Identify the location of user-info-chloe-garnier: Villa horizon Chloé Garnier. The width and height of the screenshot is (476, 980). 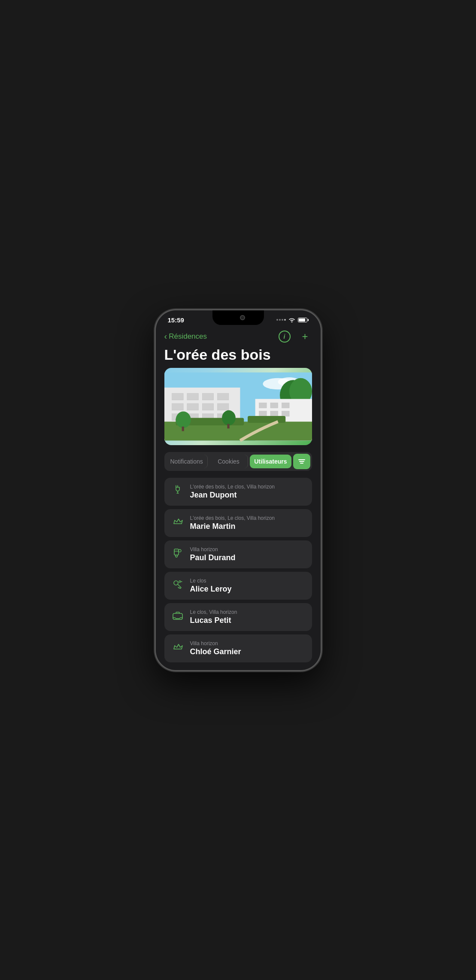
(248, 648).